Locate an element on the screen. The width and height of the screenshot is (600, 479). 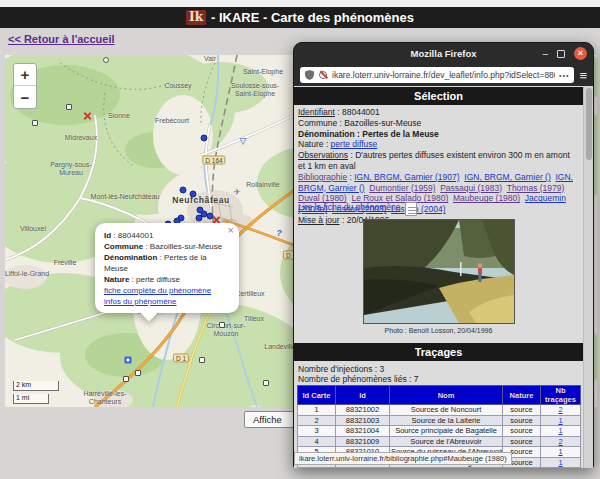
question-marker: ? is located at coordinates (279, 234).